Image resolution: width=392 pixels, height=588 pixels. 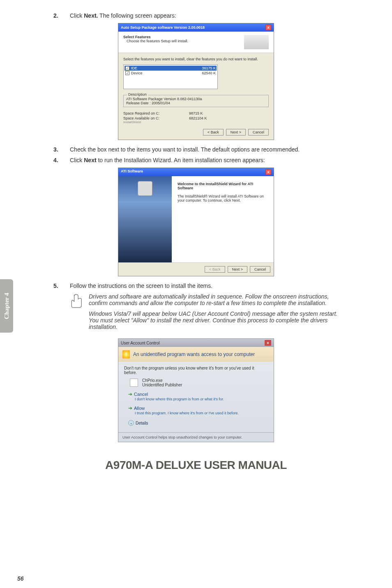 What do you see at coordinates (7, 306) in the screenshot?
I see `chapter-tab: Chapter 4` at bounding box center [7, 306].